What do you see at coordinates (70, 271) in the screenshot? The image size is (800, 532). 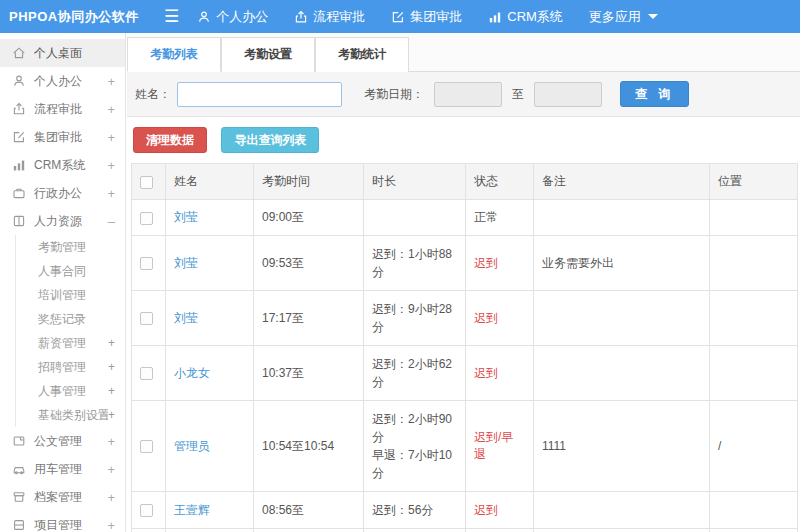 I see `sidebar-subitem-hr-contract: 人事合同` at bounding box center [70, 271].